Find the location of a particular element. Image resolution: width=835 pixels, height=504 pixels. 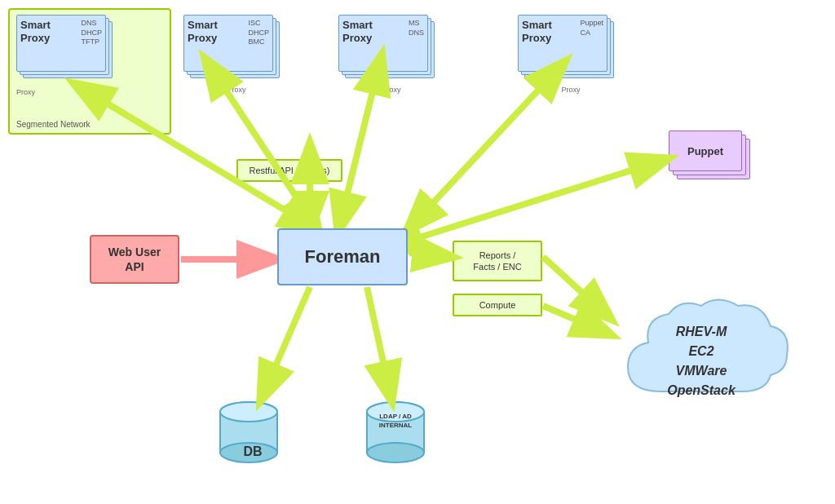

web-user-box: Web User API is located at coordinates (135, 259).